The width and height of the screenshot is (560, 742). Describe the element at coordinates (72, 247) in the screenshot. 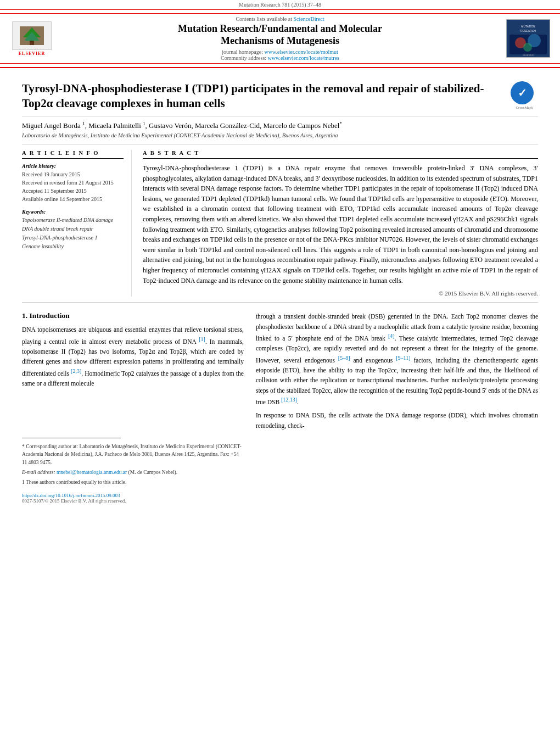

I see `keyword-4: Genome instability` at that location.